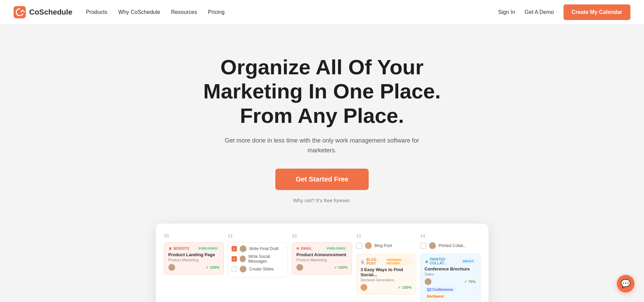 Image resolution: width=644 pixels, height=302 pixels. What do you see at coordinates (341, 267) in the screenshot?
I see `progress-email: ✓ 100%` at bounding box center [341, 267].